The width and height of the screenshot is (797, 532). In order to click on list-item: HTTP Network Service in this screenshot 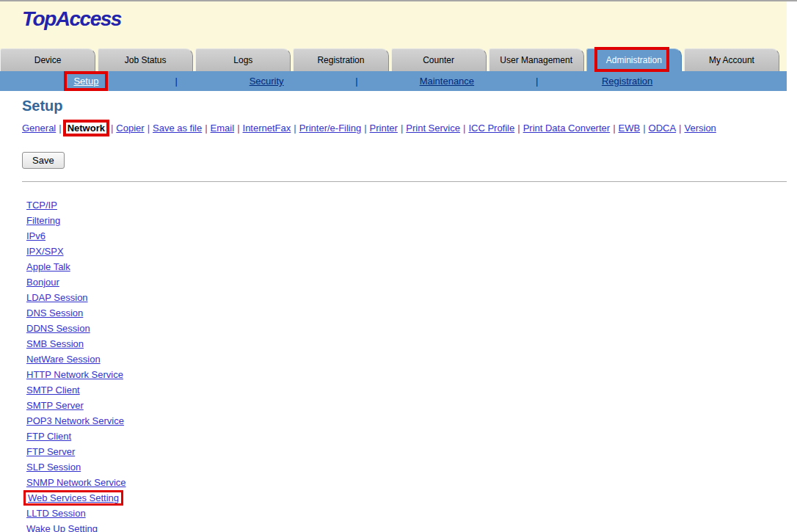, I will do `click(407, 374)`.